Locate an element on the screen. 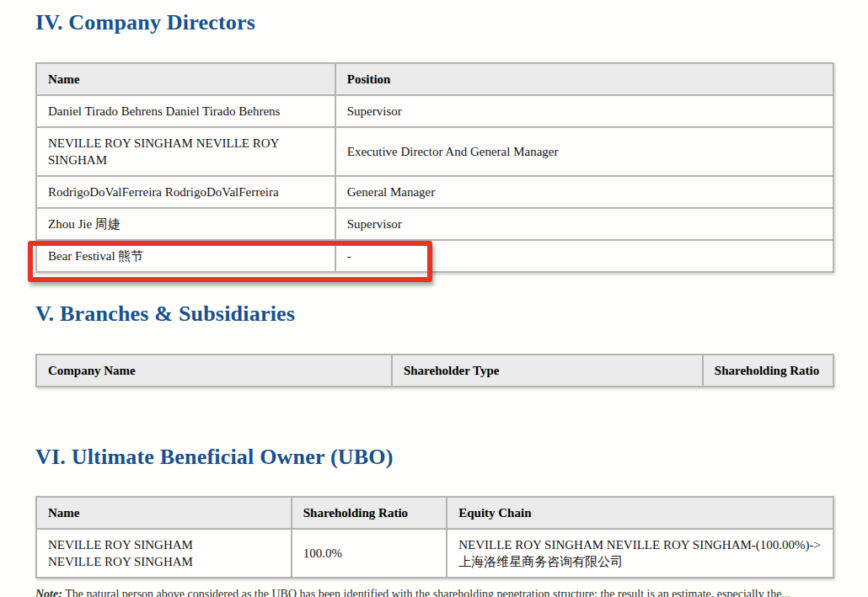 The width and height of the screenshot is (868, 597). section-title-company-directors: IV. Company Directors is located at coordinates (145, 23).